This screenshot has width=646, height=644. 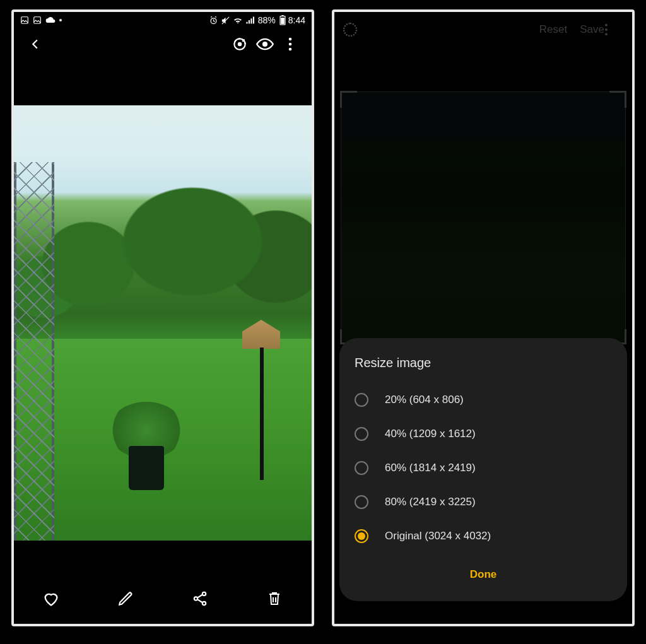 What do you see at coordinates (163, 20) in the screenshot?
I see `status-bar: 88% 8:44` at bounding box center [163, 20].